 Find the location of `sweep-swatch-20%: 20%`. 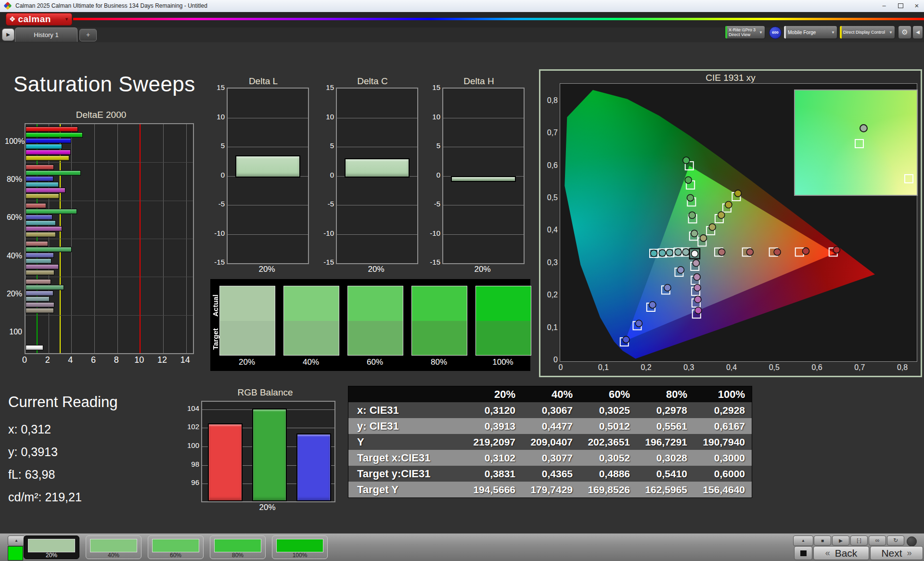

sweep-swatch-20%: 20% is located at coordinates (51, 548).